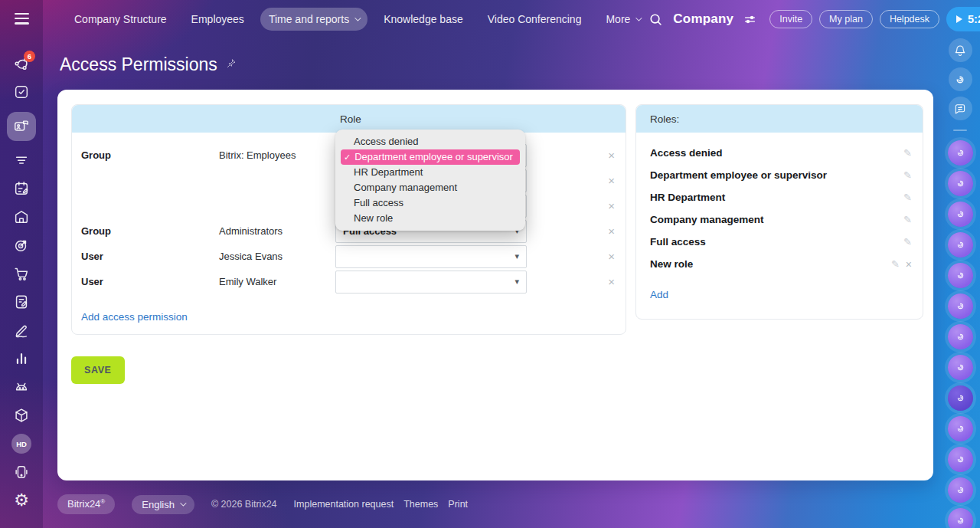 The height and width of the screenshot is (528, 980). What do you see at coordinates (430, 172) in the screenshot?
I see `dropdown-option: HR Department` at bounding box center [430, 172].